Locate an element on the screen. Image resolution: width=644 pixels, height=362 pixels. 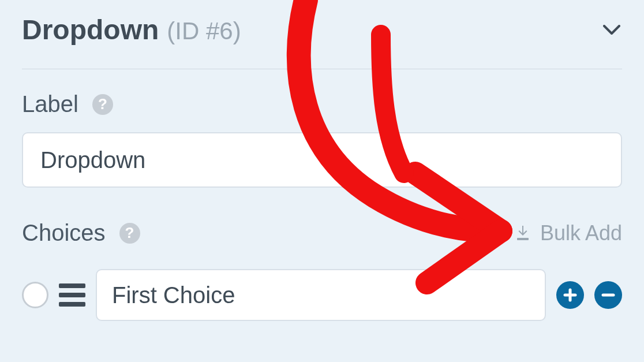
remove-choice-button is located at coordinates (608, 295).